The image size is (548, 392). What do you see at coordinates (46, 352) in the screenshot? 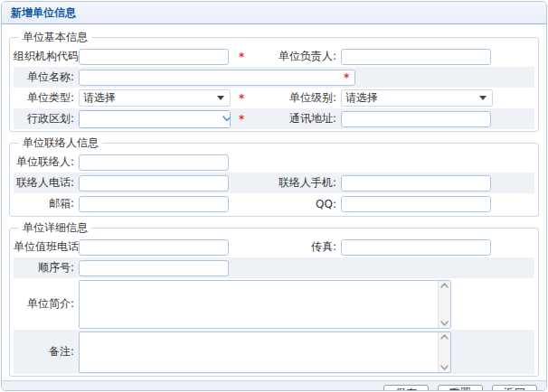
I see `remark-label: 备注:` at bounding box center [46, 352].